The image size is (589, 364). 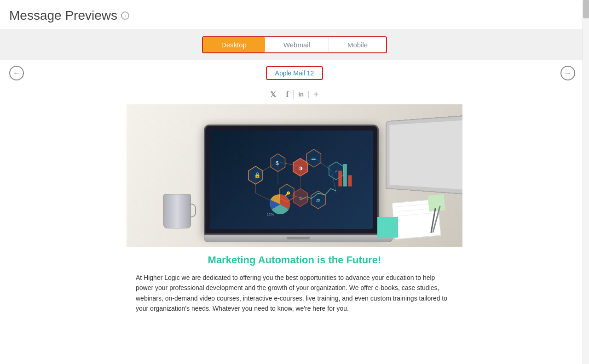 I want to click on client-selector-row: ← Apple Mail 12 →, so click(x=294, y=71).